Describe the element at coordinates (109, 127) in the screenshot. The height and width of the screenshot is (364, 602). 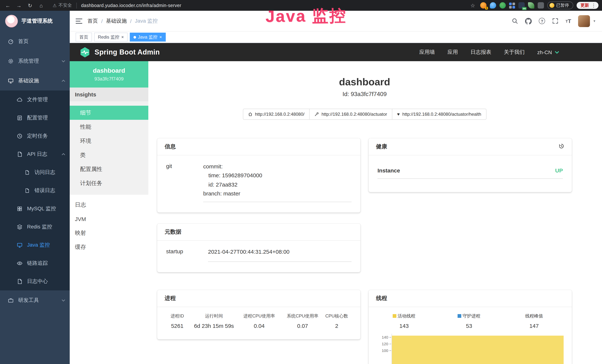
I see `sba-menu-metrics: 性能` at that location.